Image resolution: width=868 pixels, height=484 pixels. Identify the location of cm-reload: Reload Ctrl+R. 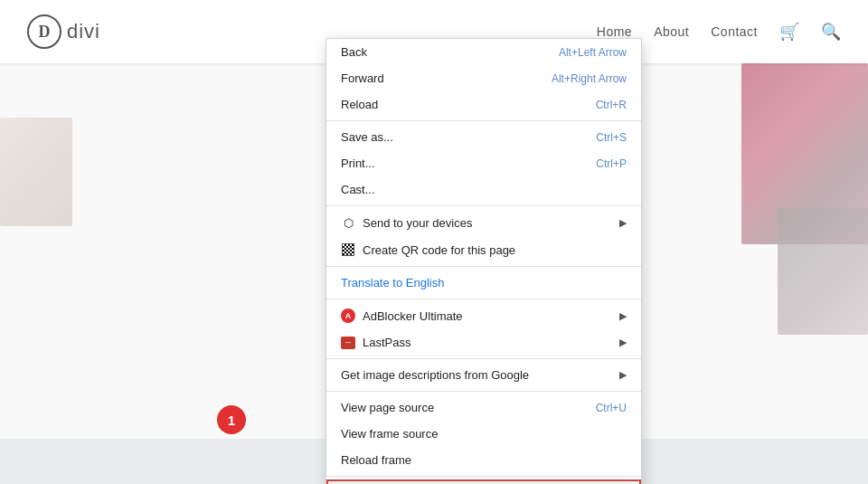
(484, 105).